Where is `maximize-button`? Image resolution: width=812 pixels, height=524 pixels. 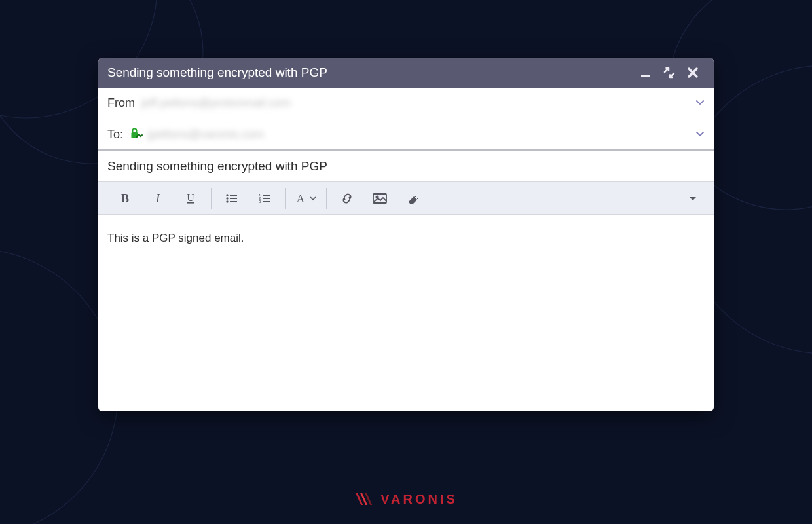
maximize-button is located at coordinates (669, 73).